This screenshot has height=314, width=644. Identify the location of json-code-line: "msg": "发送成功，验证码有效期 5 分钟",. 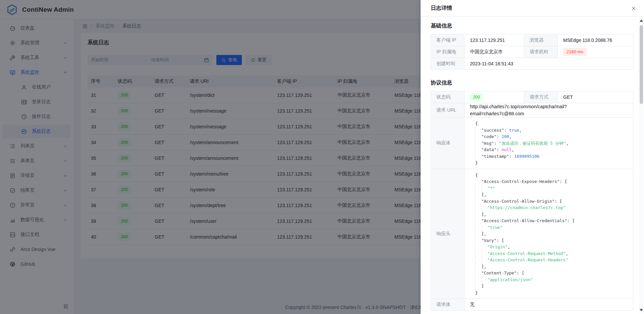
(550, 143).